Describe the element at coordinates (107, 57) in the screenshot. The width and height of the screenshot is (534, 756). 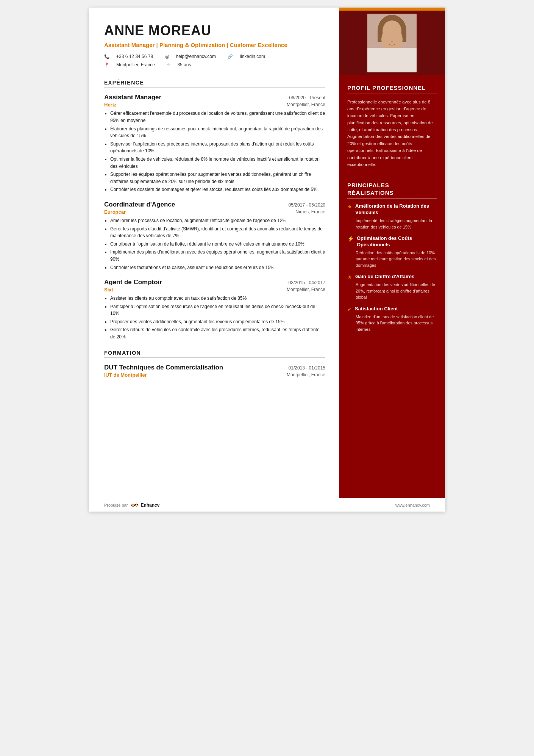
I see `phone-icon: 📞` at that location.